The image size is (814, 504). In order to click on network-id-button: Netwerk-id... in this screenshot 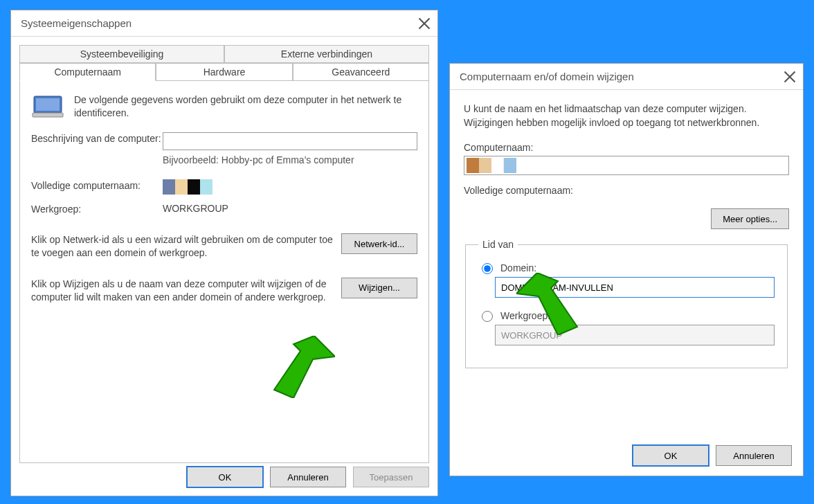, I will do `click(379, 244)`.